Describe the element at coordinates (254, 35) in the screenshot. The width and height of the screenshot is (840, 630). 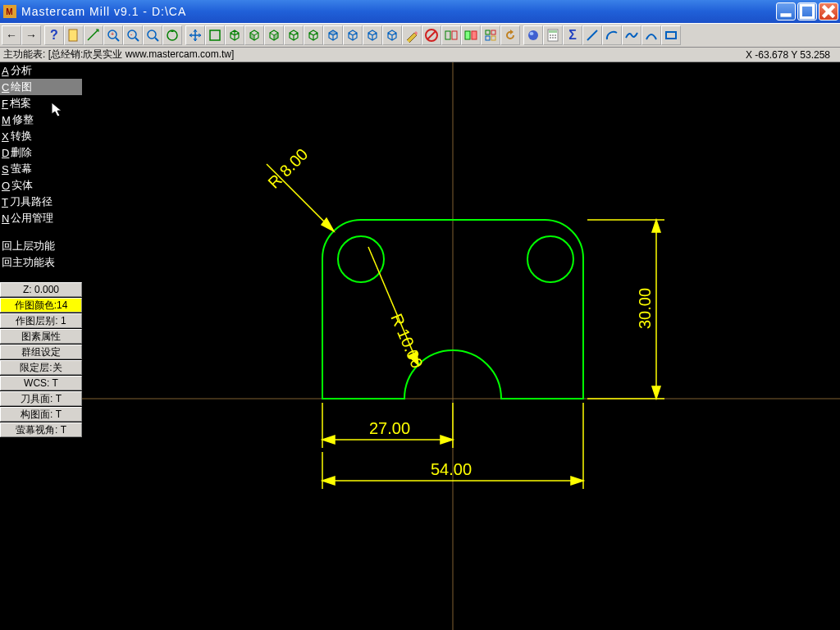
I see `gview-front-icon` at that location.